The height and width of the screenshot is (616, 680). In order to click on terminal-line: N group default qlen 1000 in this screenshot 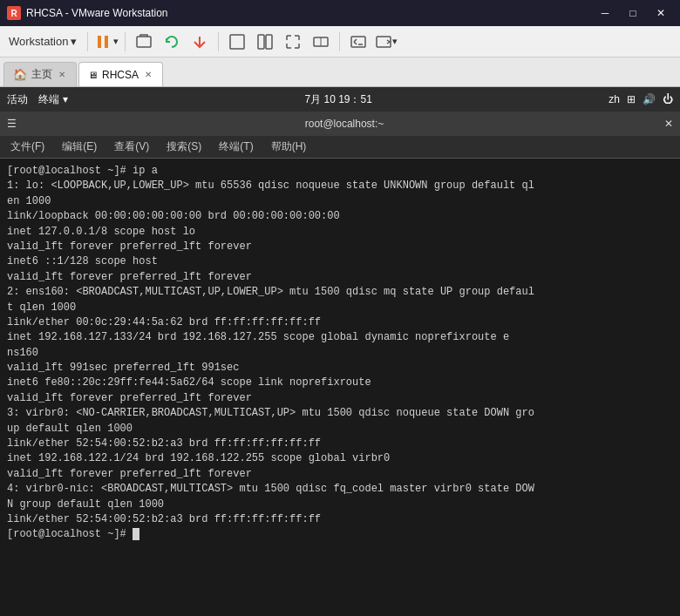, I will do `click(340, 505)`.